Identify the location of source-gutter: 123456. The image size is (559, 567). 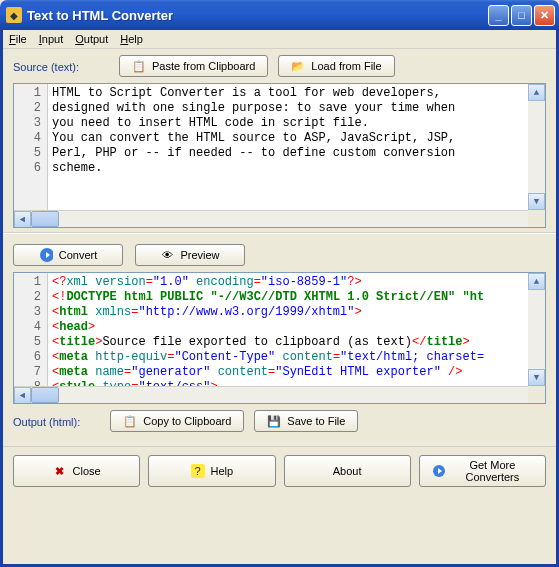
(31, 147).